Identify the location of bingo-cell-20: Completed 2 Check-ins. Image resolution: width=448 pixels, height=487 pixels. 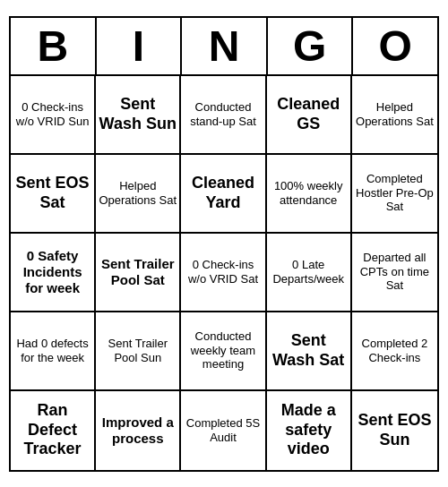
(394, 352).